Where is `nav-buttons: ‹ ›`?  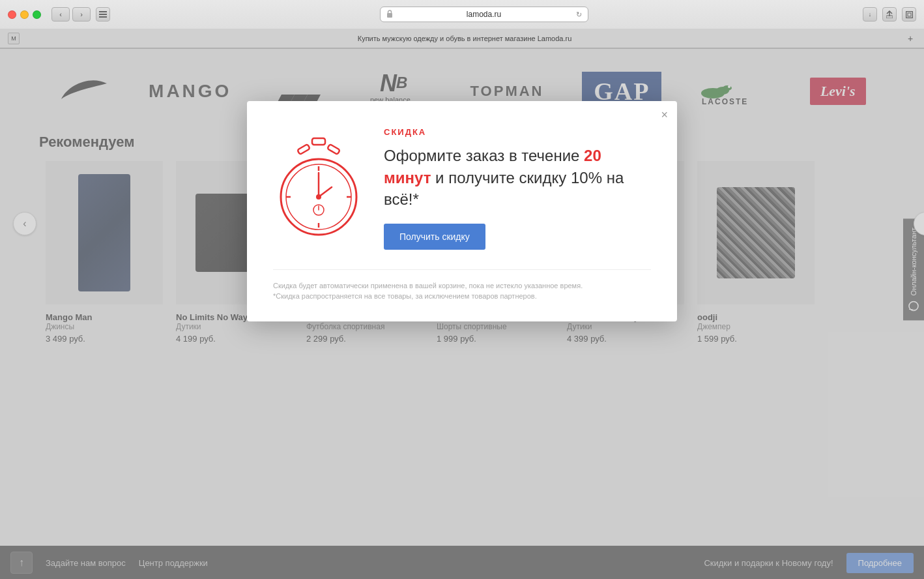 nav-buttons: ‹ › is located at coordinates (71, 14).